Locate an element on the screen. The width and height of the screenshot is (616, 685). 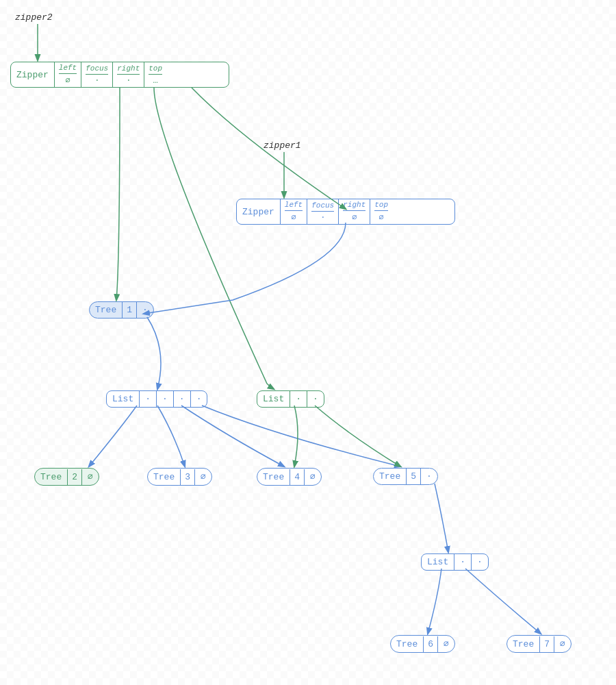
zipper2-type-label: Zipper is located at coordinates (33, 75).